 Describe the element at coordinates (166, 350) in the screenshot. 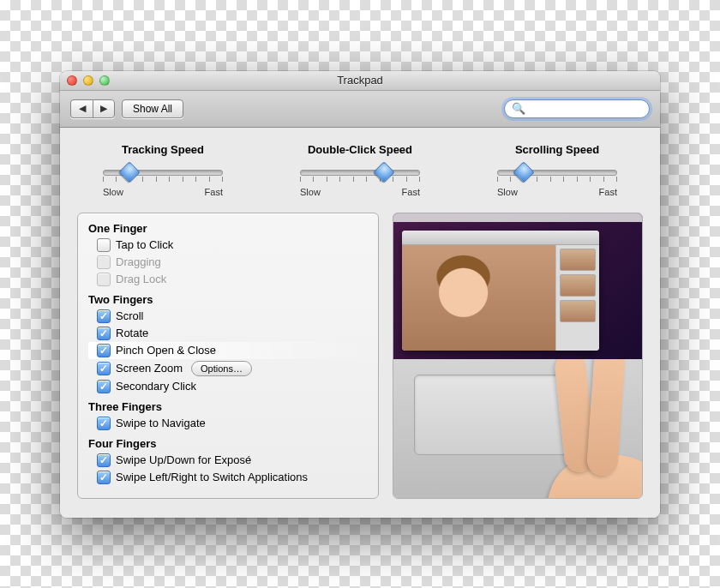

I see `pinch-label: Pinch Open & Close` at that location.